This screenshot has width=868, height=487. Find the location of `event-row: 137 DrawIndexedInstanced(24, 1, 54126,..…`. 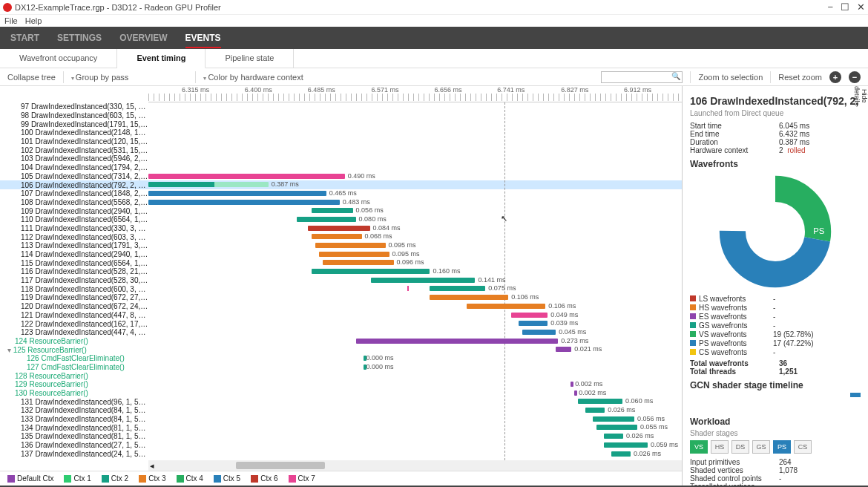

event-row: 137 DrawIndexedInstanced(24, 1, 54126,..… is located at coordinates (341, 454).